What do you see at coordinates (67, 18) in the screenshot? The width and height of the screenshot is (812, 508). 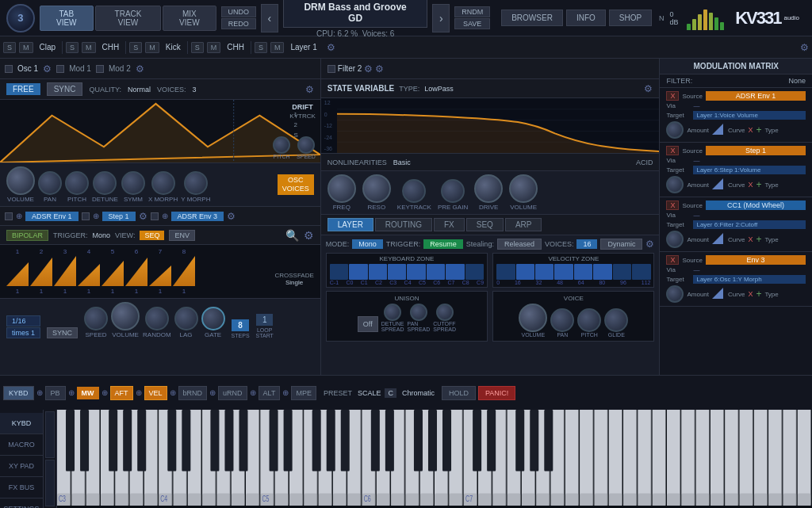 I see `tab-view-btn: TAB VIEW` at bounding box center [67, 18].